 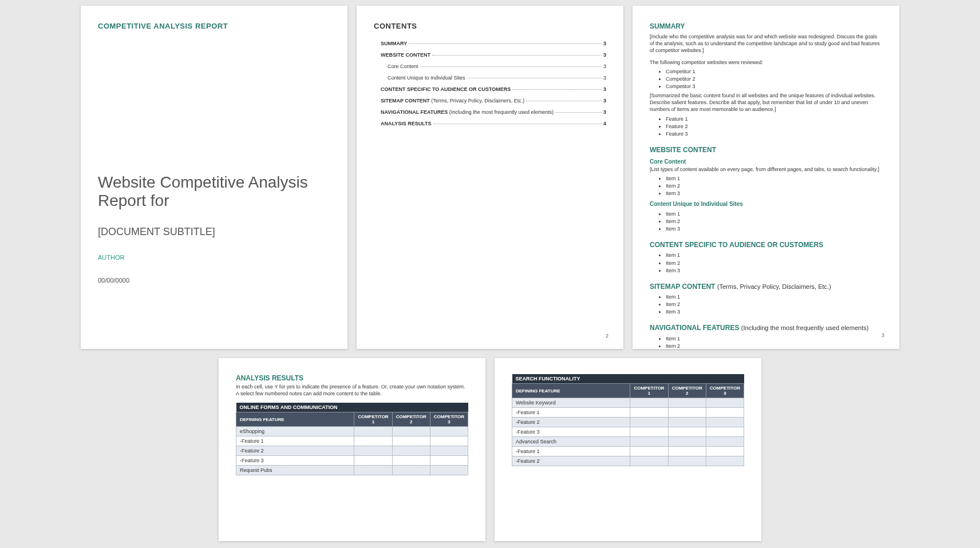 I want to click on report-subtitle: [DOCUMENT SUBTITLE], so click(x=214, y=232).